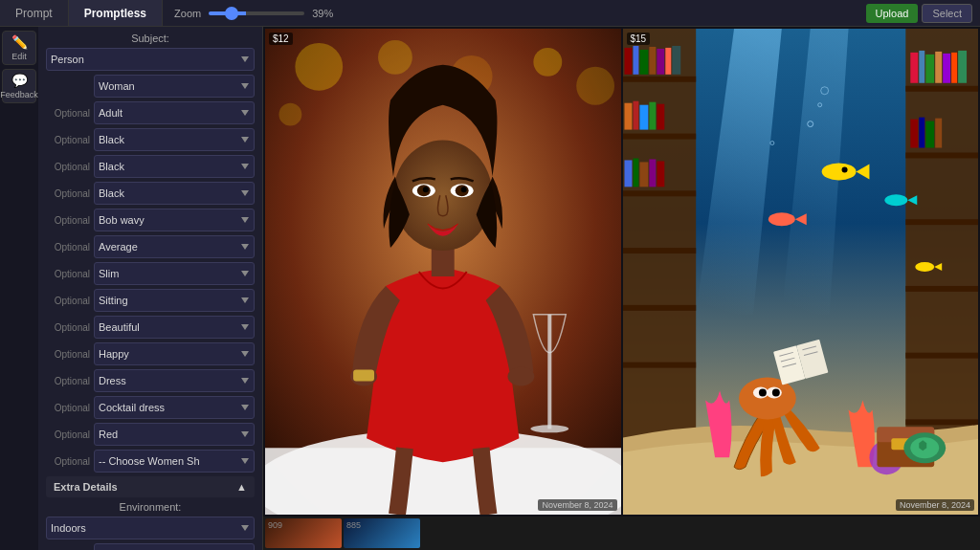 This screenshot has width=980, height=550. Describe the element at coordinates (150, 59) in the screenshot. I see `subject-select: Person` at that location.